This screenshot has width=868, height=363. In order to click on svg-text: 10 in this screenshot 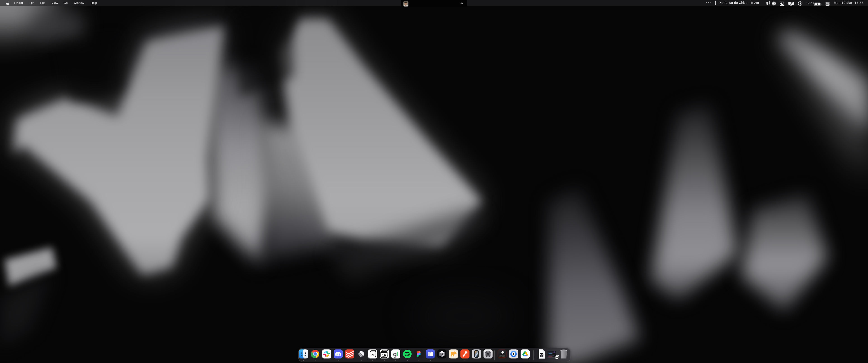, I will do `click(384, 356)`.